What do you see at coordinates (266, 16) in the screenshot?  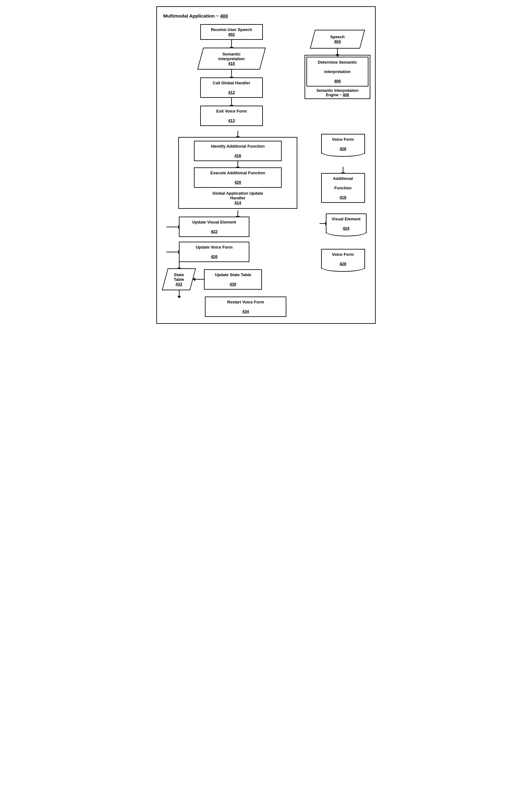 I see `page-title: Multimodal Application ~ 400` at bounding box center [266, 16].